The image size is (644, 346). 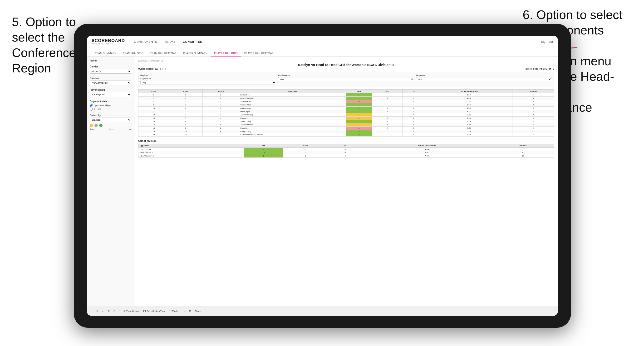 What do you see at coordinates (195, 53) in the screenshot?
I see `sub-nav-player-summary: PLAYER SUMMARY` at bounding box center [195, 53].